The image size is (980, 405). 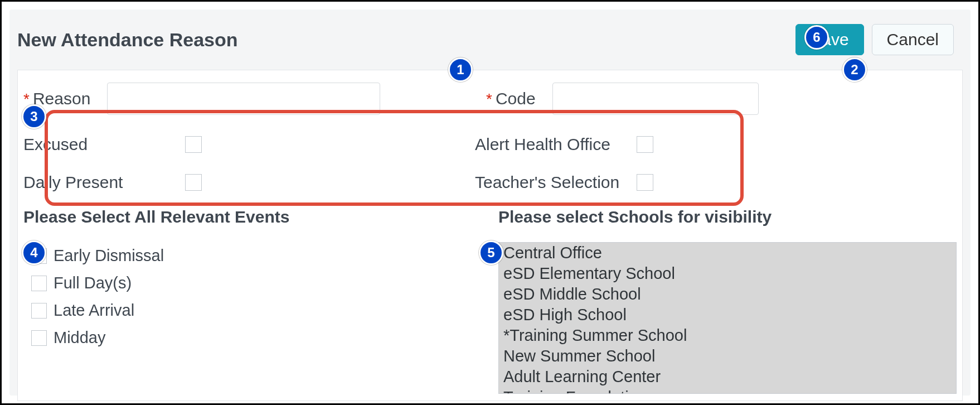 What do you see at coordinates (727, 336) in the screenshot?
I see `school-item: *Training Summer School` at bounding box center [727, 336].